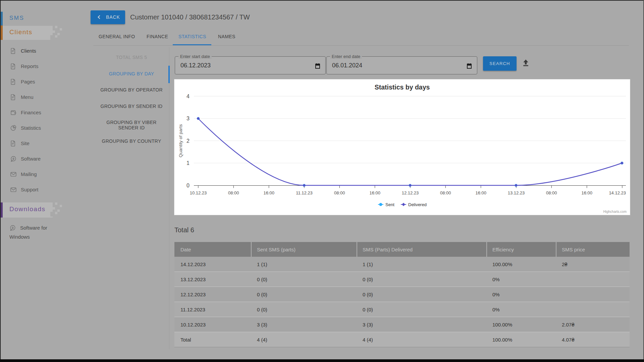 Image resolution: width=644 pixels, height=362 pixels. I want to click on svg-text: Delivered, so click(417, 204).